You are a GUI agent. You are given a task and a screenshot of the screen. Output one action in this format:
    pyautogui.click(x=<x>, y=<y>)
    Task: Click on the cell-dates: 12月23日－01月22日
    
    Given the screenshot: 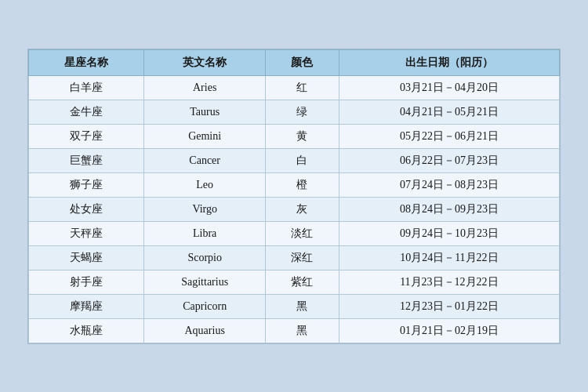 What is the action you would take?
    pyautogui.click(x=448, y=306)
    